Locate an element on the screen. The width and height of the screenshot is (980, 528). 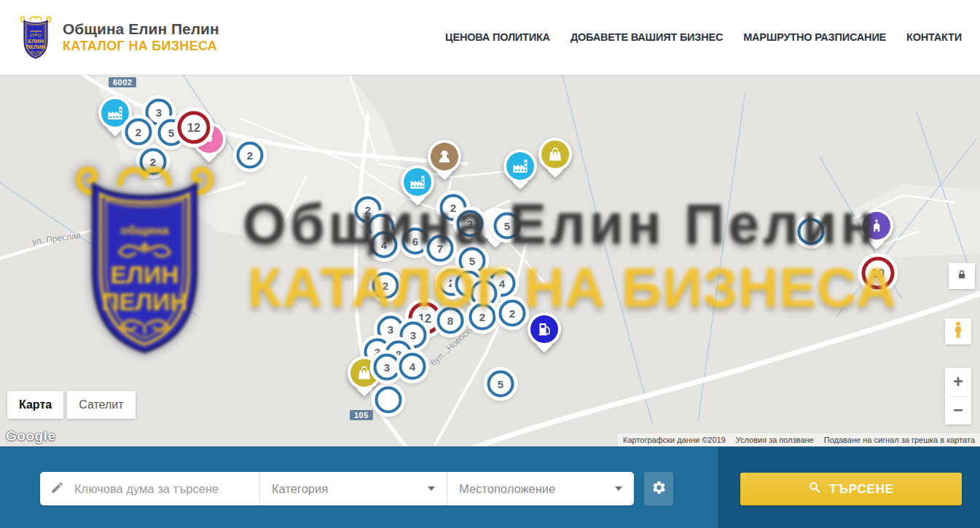
header: община ЕЛИН ПЕЛИН Община Елин Пелин КАТА… is located at coordinates (490, 38).